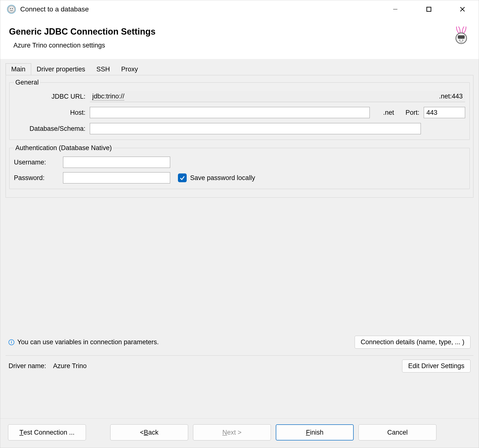 The height and width of the screenshot is (448, 479). I want to click on general-legend: General, so click(27, 82).